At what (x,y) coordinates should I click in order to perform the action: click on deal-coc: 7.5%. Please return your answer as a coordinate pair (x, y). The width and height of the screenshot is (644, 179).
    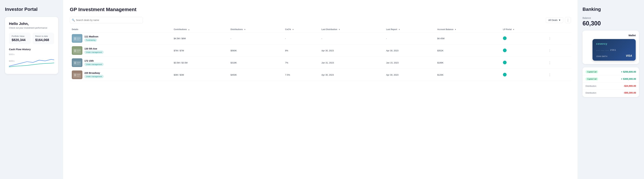
    Looking at the image, I should click on (301, 75).